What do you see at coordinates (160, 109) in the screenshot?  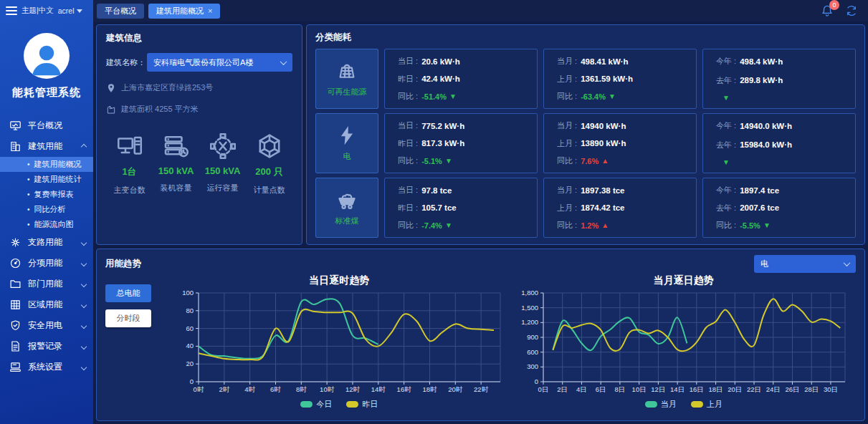 I see `building-area: 建筑面积 4255 平方米` at bounding box center [160, 109].